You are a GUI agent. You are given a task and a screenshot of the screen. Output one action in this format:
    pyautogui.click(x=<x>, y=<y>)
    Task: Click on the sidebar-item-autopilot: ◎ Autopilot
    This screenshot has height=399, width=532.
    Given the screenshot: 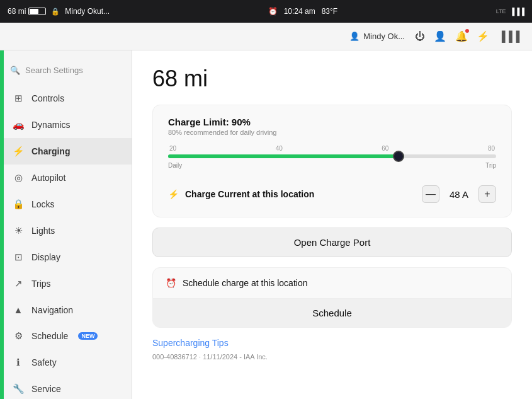 What is the action you would take?
    pyautogui.click(x=65, y=178)
    